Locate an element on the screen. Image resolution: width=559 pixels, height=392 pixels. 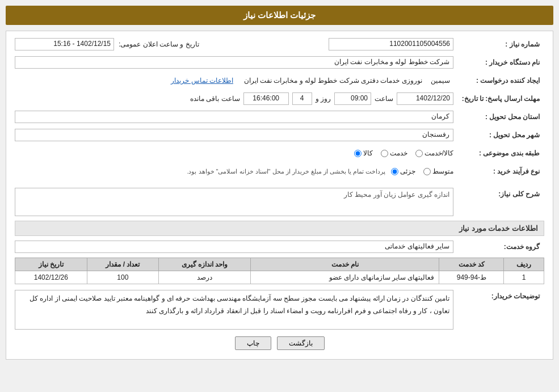
tabaghe-label: طبقه بندی موضوعی : is located at coordinates (499, 153).